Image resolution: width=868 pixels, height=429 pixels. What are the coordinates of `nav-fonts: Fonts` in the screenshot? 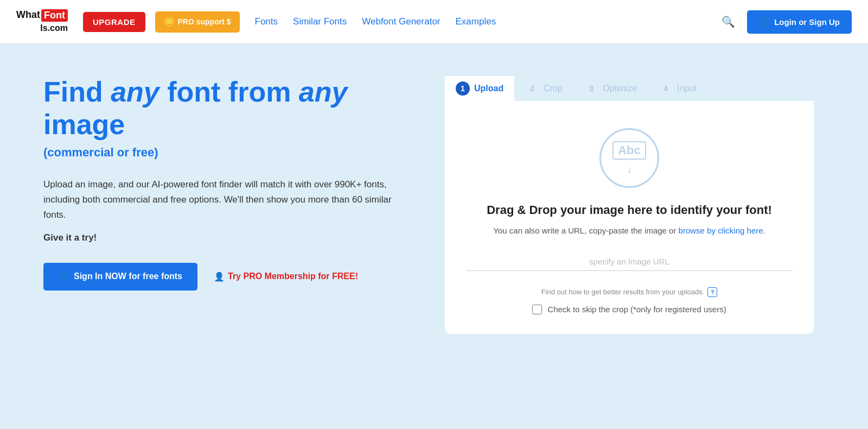 It's located at (267, 22).